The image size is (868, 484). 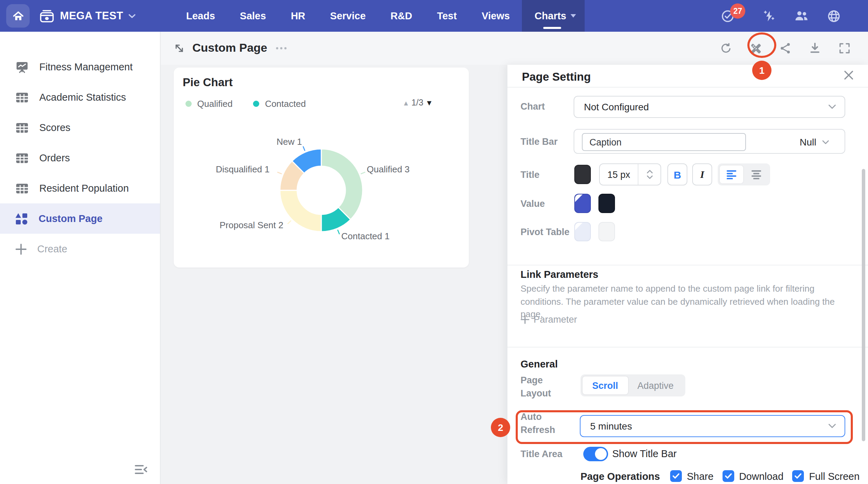 What do you see at coordinates (834, 16) in the screenshot?
I see `language-button` at bounding box center [834, 16].